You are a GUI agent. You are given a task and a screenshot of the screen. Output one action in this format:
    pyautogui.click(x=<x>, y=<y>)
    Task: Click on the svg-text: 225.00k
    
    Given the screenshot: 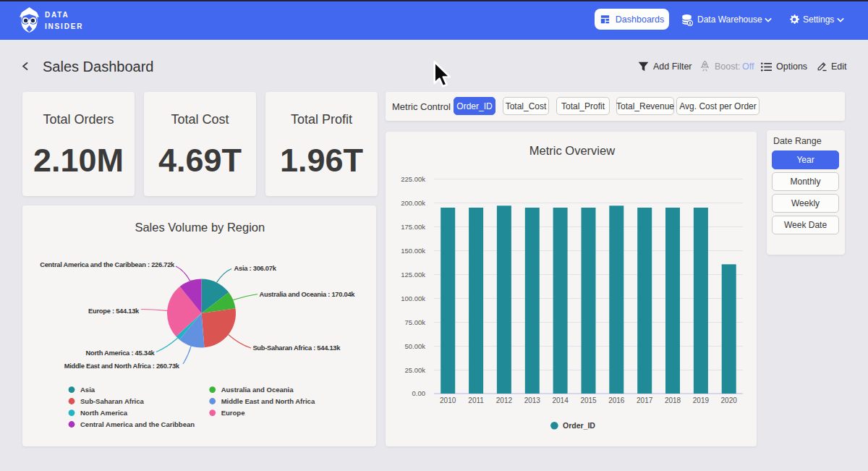 What is the action you would take?
    pyautogui.click(x=413, y=179)
    